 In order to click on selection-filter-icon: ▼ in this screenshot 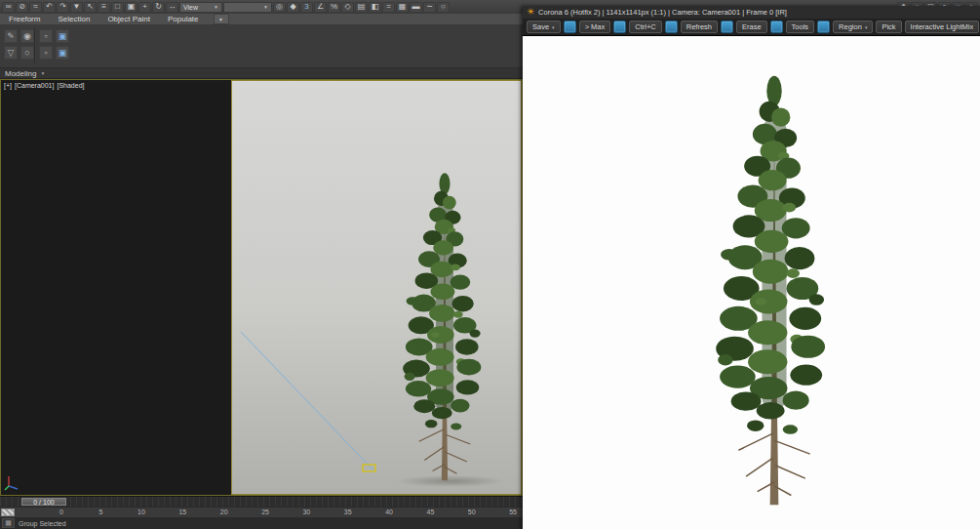, I will do `click(76, 8)`.